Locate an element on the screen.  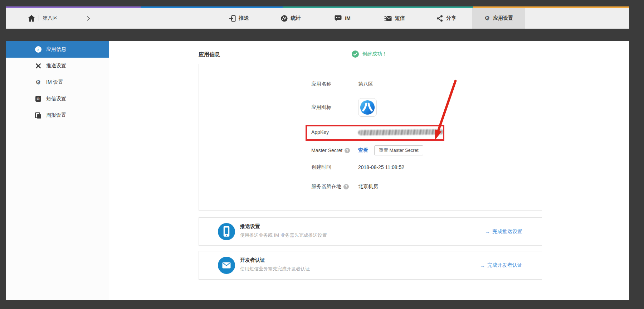
card-description: 使用推送业务或 IM 业务需先完成推送设置 is located at coordinates (283, 235).